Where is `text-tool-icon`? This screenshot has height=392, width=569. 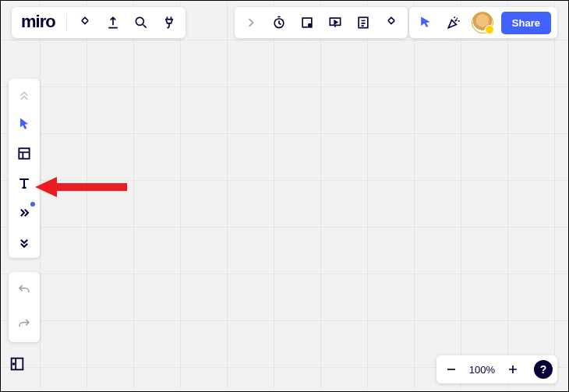
text-tool-icon is located at coordinates (24, 183).